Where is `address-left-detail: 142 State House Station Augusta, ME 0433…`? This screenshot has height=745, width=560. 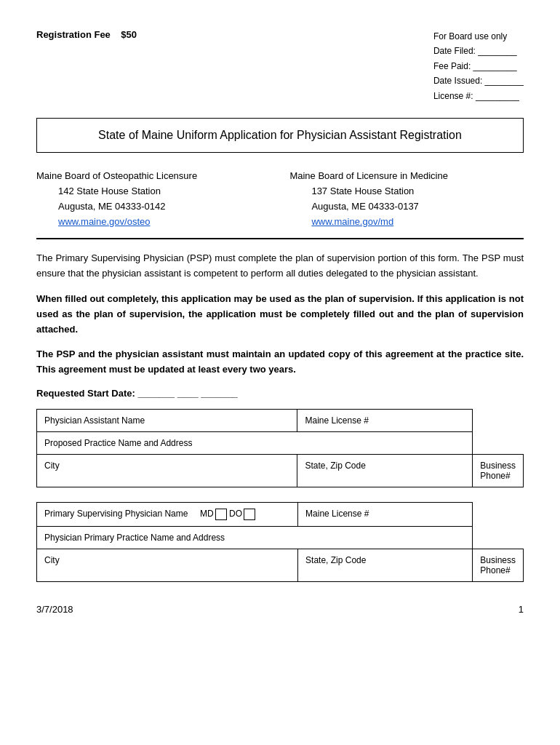 address-left-detail: 142 State House Station Augusta, ME 0433… is located at coordinates (164, 207).